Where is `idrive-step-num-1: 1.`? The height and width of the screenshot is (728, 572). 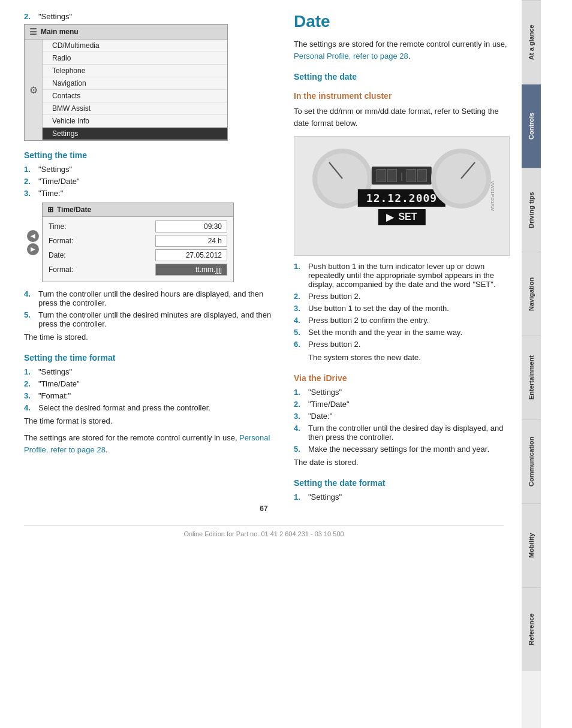 idrive-step-num-1: 1. is located at coordinates (299, 392).